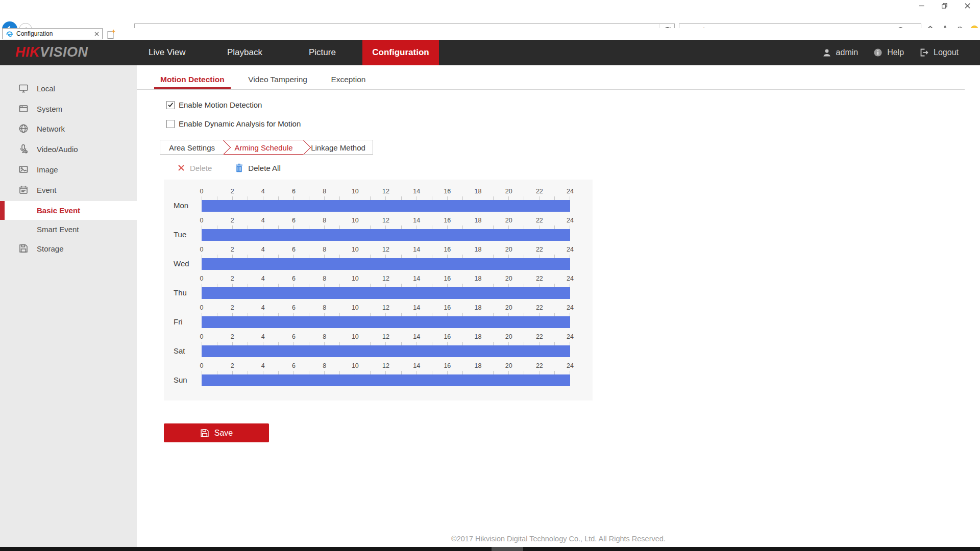  What do you see at coordinates (258, 168) in the screenshot?
I see `delete-all-button: Delete All` at bounding box center [258, 168].